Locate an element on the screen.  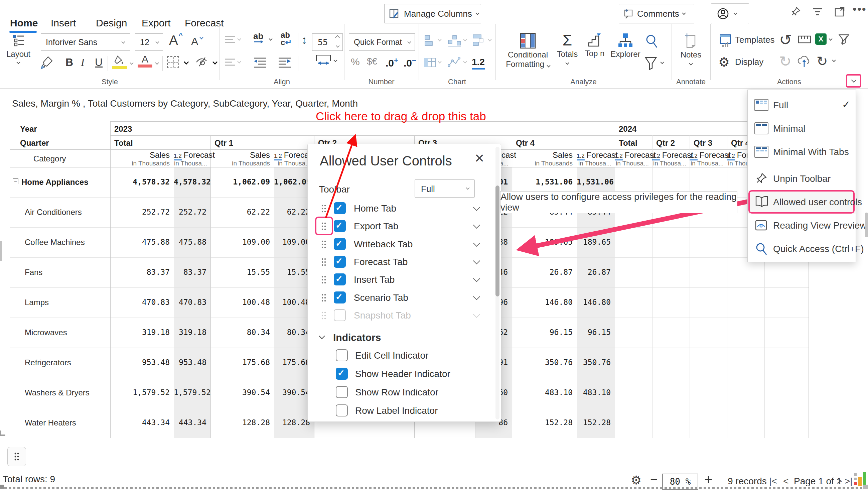
menu-item-reading-view-preview: Reading View Preview is located at coordinates (802, 225).